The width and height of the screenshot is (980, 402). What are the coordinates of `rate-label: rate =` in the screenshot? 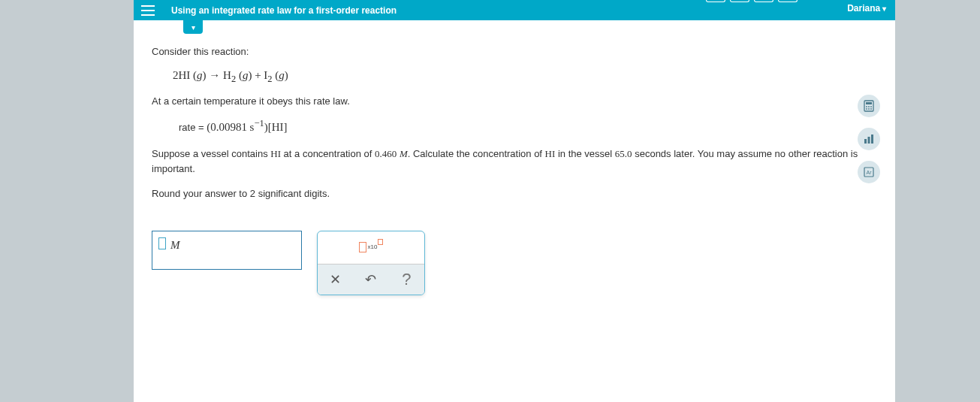 It's located at (191, 128).